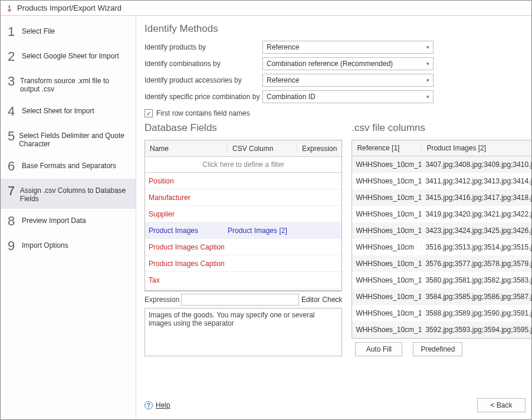  What do you see at coordinates (387, 247) in the screenshot?
I see `csv-reference-cell: WHHShoes_10cm` at bounding box center [387, 247].